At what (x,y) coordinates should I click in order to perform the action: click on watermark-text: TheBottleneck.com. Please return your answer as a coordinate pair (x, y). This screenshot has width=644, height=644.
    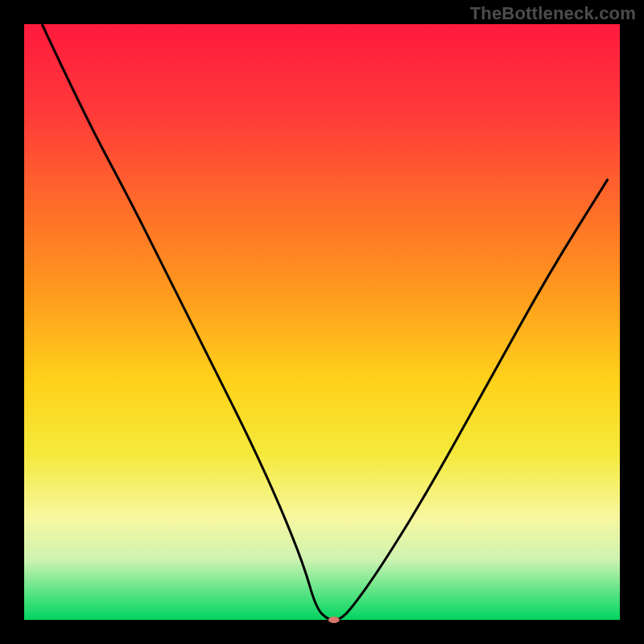
    Looking at the image, I should click on (553, 14).